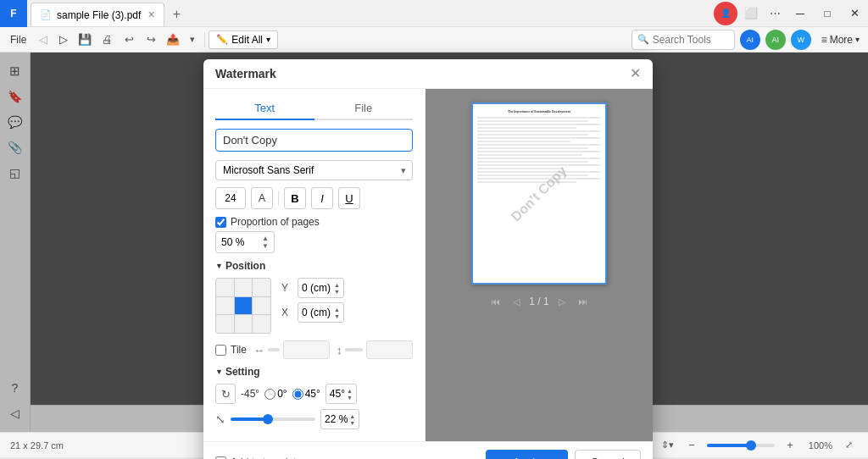 The width and height of the screenshot is (868, 459). Describe the element at coordinates (349, 398) in the screenshot. I see `custom-degree-down: ▼` at that location.